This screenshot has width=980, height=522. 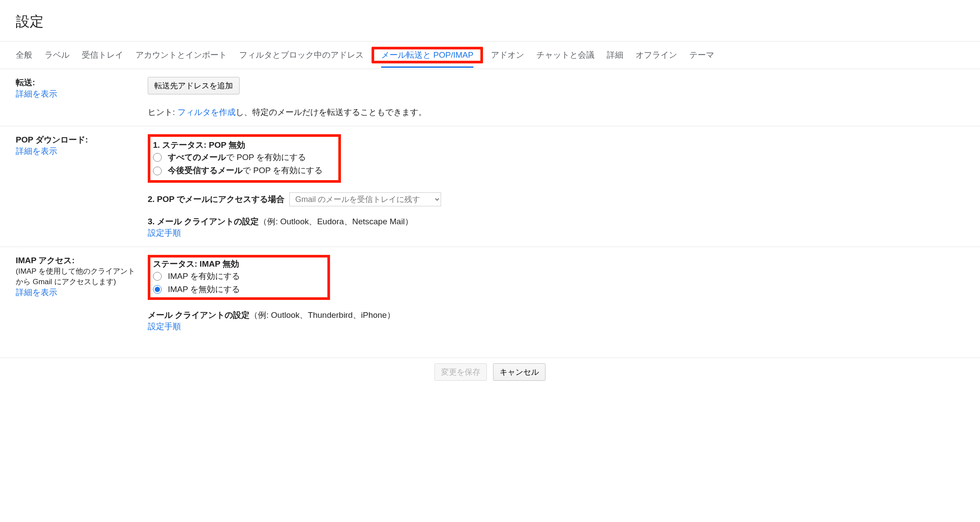 What do you see at coordinates (282, 171) in the screenshot?
I see `pop-radio2-tail: で POP を有効にする` at bounding box center [282, 171].